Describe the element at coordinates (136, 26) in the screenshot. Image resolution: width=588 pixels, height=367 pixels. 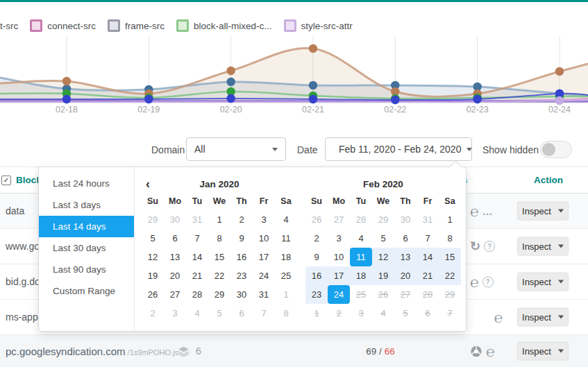
I see `legend-item-frame-src: frame-src` at that location.